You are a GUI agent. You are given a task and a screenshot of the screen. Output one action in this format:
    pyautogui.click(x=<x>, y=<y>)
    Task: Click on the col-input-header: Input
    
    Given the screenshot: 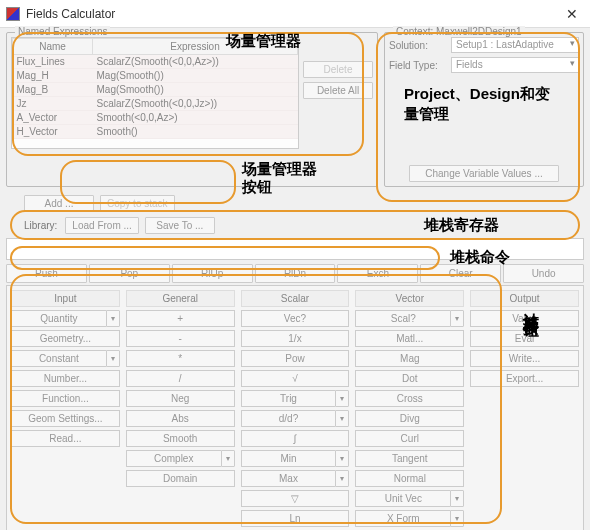 What is the action you would take?
    pyautogui.click(x=66, y=298)
    